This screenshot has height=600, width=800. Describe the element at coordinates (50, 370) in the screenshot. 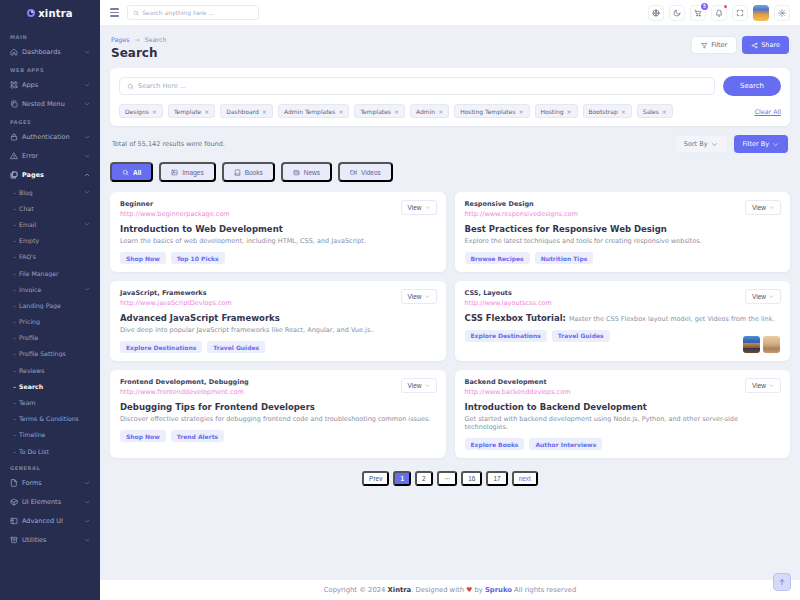

I see `sidebar-subitem-reviews: –Reviews` at that location.